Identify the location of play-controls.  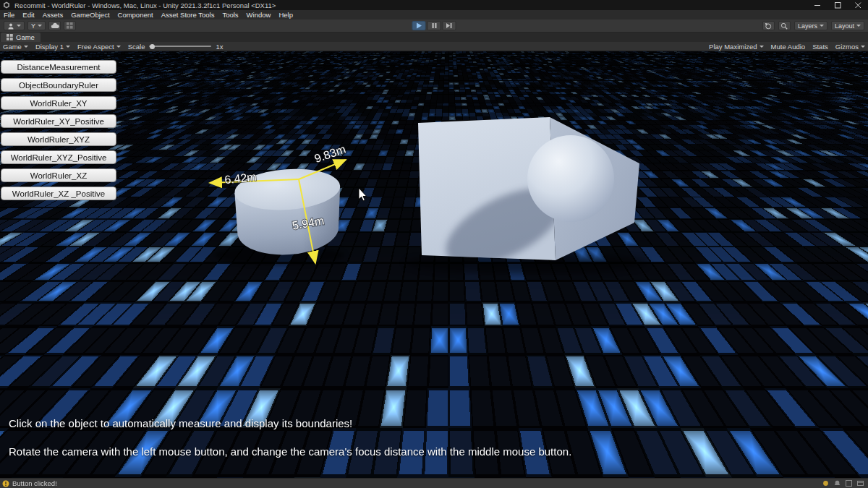
(434, 26).